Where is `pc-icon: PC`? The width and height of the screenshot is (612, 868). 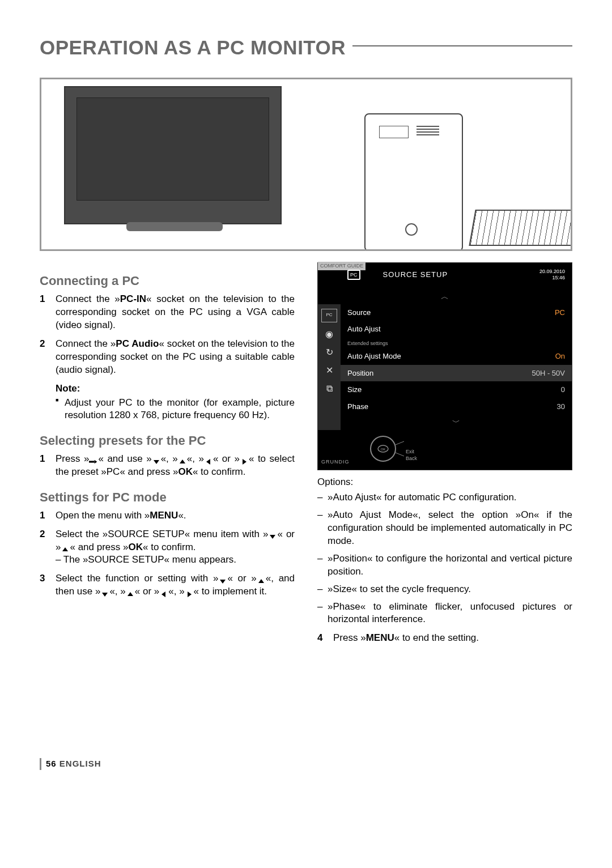 pc-icon: PC is located at coordinates (354, 275).